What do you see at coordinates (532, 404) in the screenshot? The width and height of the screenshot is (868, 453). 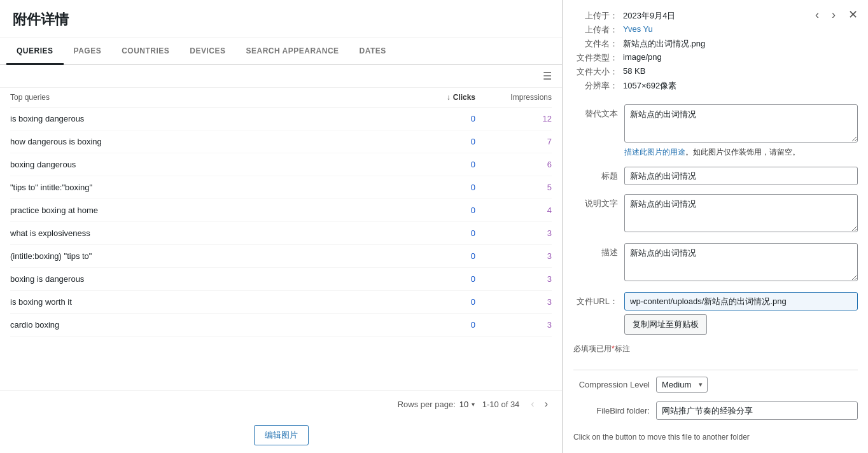 I see `prev-page-button: ‹` at bounding box center [532, 404].